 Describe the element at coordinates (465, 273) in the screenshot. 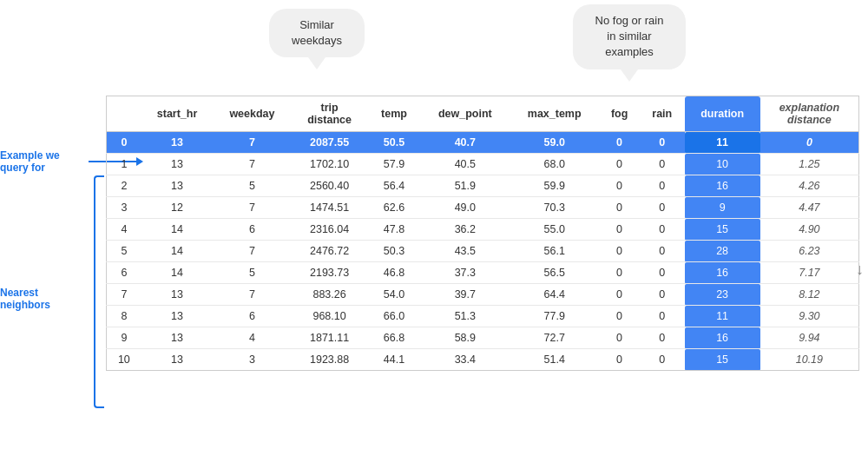

I see `cell-dew-point: 37.3` at that location.